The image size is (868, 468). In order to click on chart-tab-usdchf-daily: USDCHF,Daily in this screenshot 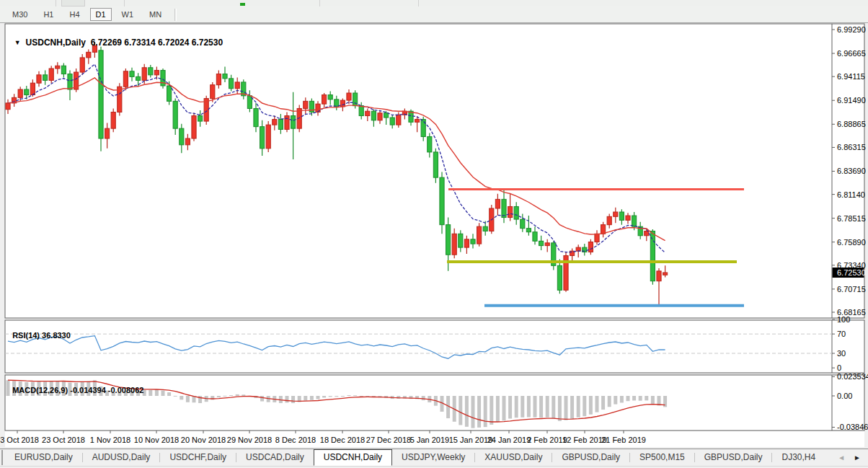, I will do `click(198, 457)`.